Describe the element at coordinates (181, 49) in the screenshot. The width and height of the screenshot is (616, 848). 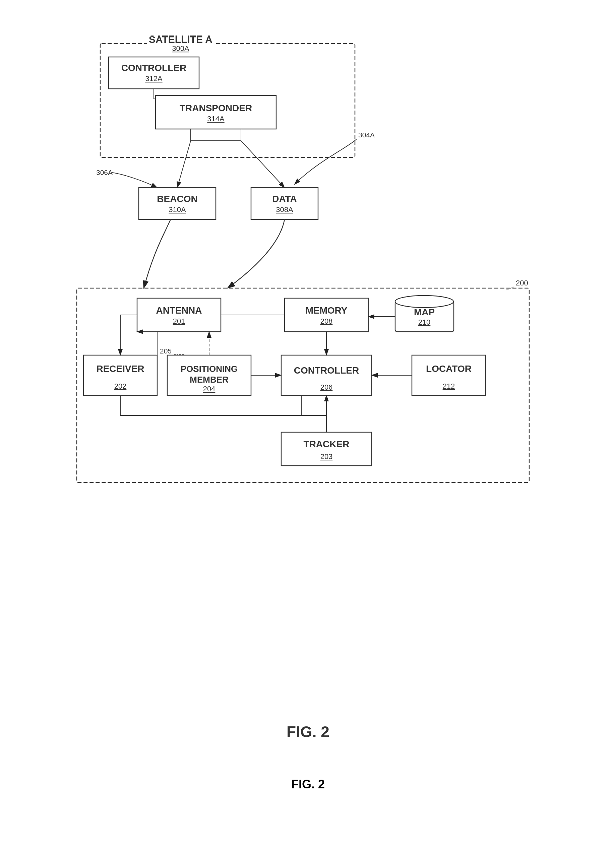
I see `svg-text: 300A` at that location.